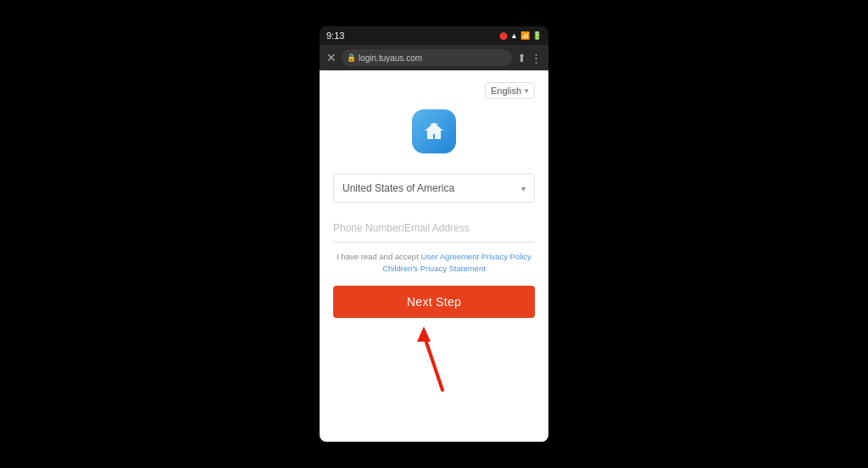  What do you see at coordinates (537, 36) in the screenshot?
I see `status-icon-battery: 🔋` at bounding box center [537, 36].